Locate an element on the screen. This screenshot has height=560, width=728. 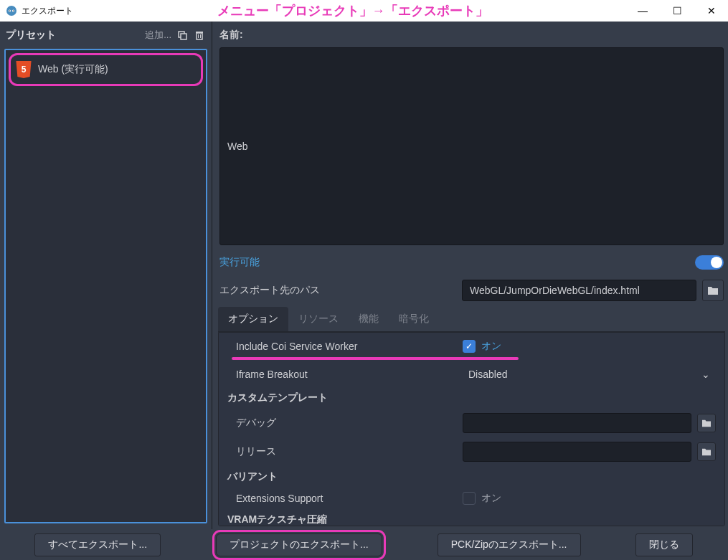
tabs: オプション リソース 機能 暗号化 is located at coordinates (472, 320).